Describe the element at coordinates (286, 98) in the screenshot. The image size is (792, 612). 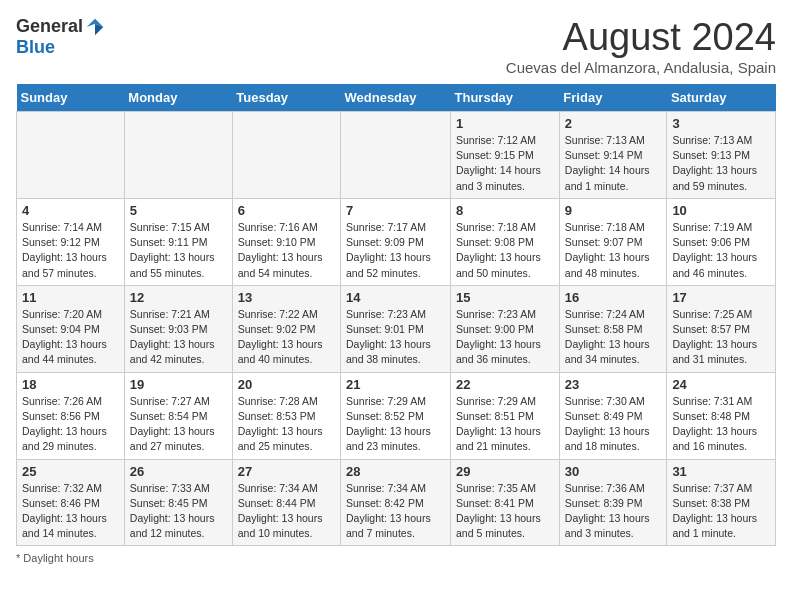
I see `column-header-tuesday: Tuesday` at that location.